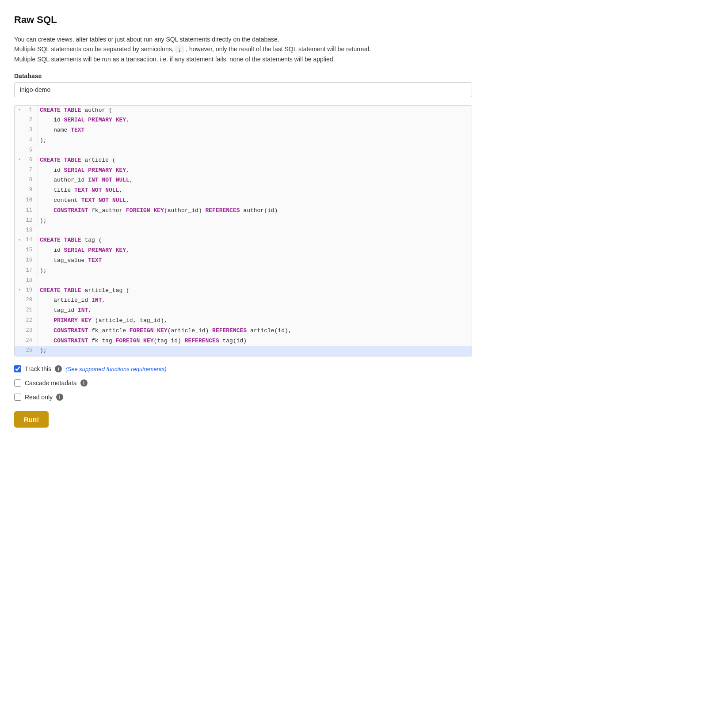  Describe the element at coordinates (255, 191) in the screenshot. I see `code-content: title TEXT NOT NULL,` at that location.